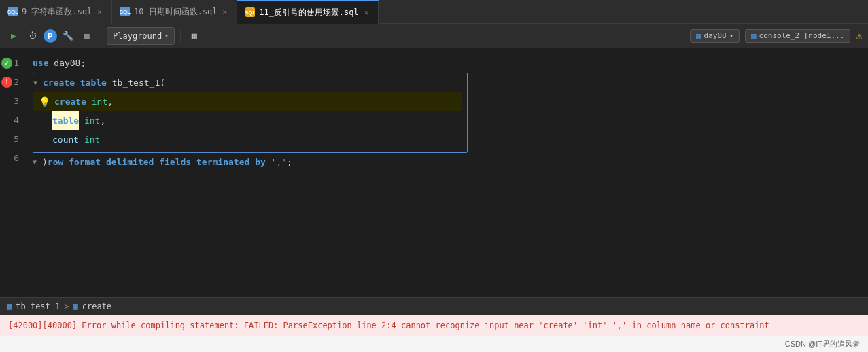 The height and width of the screenshot is (352, 868). What do you see at coordinates (434, 36) in the screenshot?
I see `toolbar: ▶ ⏱ P 🔧 ■ Playground ▾ ▦ ▦ day08 ▾ ▦ con…` at bounding box center [434, 36].